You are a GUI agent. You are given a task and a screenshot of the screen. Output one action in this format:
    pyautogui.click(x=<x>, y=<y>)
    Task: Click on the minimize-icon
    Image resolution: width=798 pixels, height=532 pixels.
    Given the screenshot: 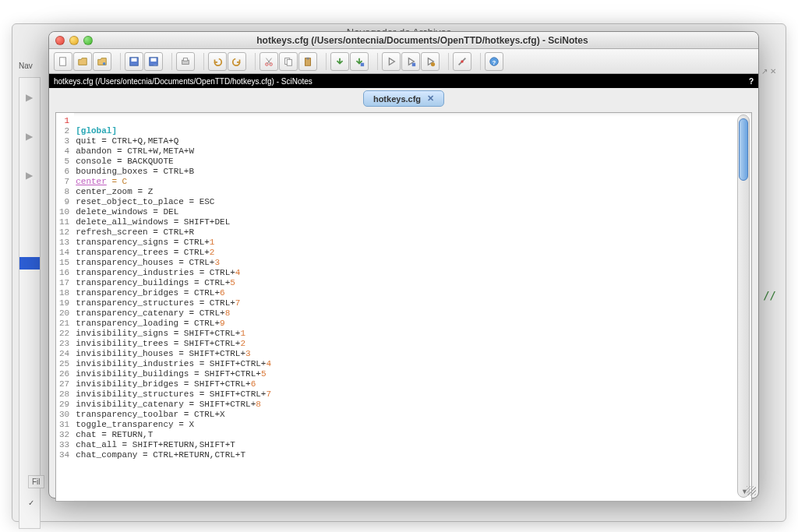 What is the action you would take?
    pyautogui.click(x=74, y=41)
    